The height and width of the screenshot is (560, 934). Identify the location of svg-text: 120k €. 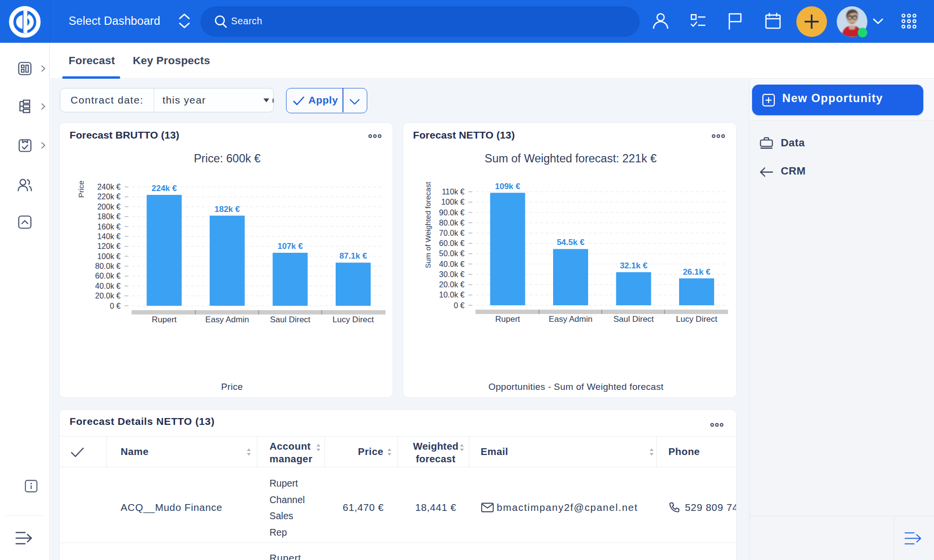
(109, 246).